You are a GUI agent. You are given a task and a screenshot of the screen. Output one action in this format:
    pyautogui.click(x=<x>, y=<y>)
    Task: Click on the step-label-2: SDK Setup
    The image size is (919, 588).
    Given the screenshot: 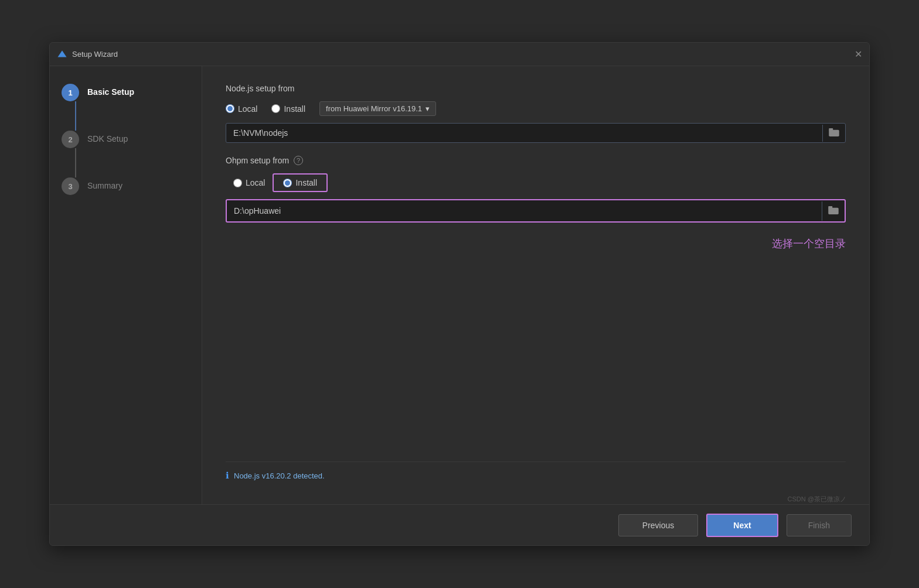 What is the action you would take?
    pyautogui.click(x=108, y=137)
    